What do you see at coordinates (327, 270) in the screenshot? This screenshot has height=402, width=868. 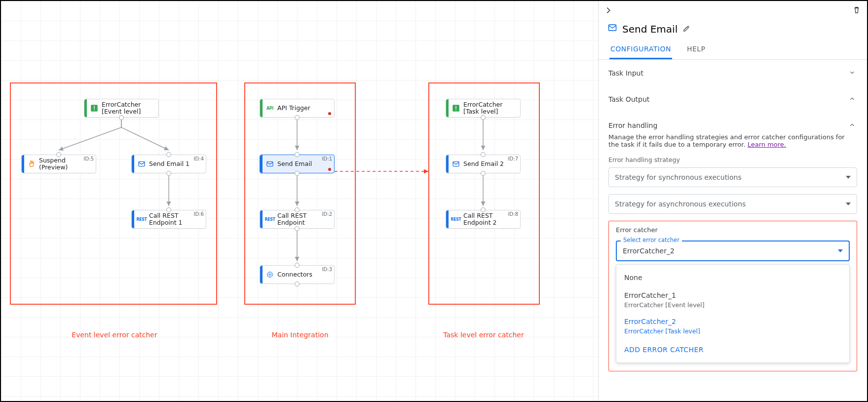 I see `node-id: ID:3` at bounding box center [327, 270].